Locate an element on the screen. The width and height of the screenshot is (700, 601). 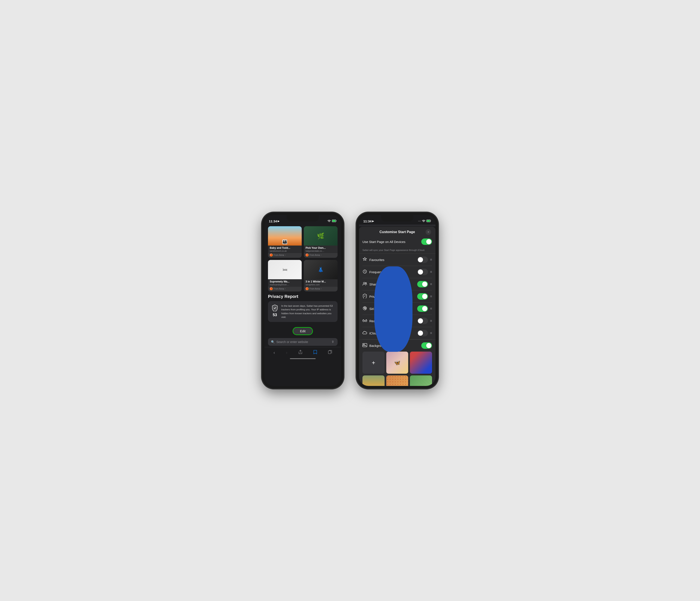
privacy-report-toggle is located at coordinates (423, 296).